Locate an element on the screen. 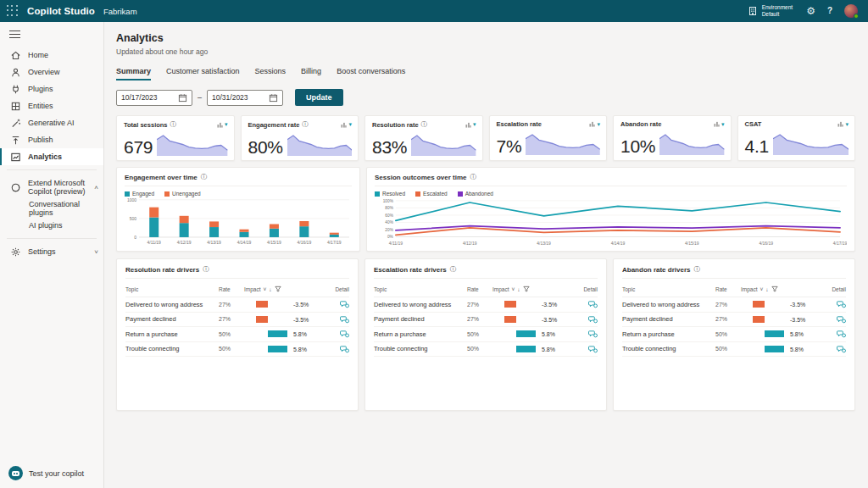 Image resolution: width=868 pixels, height=488 pixels. chevron-up-icon: ˄ is located at coordinates (97, 188).